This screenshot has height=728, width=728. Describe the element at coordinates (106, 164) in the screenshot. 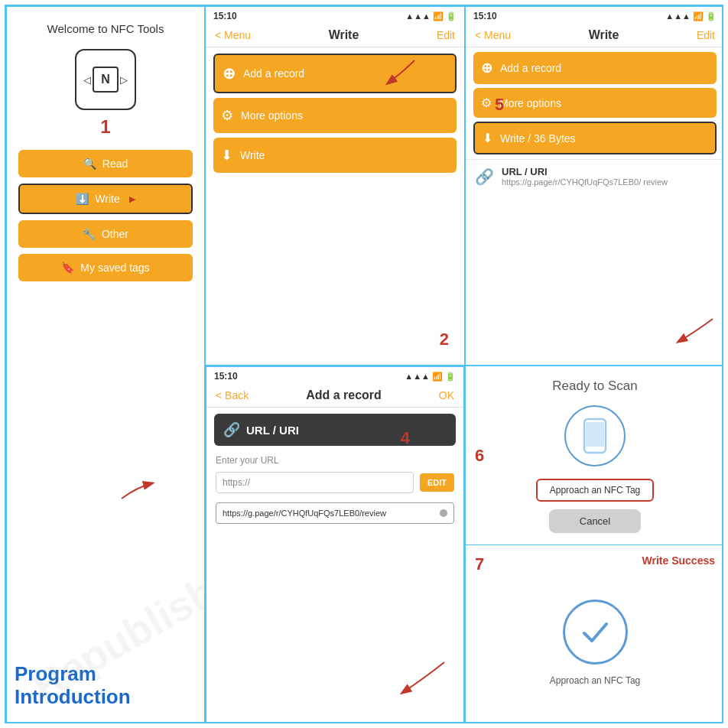

I see `read-button: 🔍 Read` at that location.